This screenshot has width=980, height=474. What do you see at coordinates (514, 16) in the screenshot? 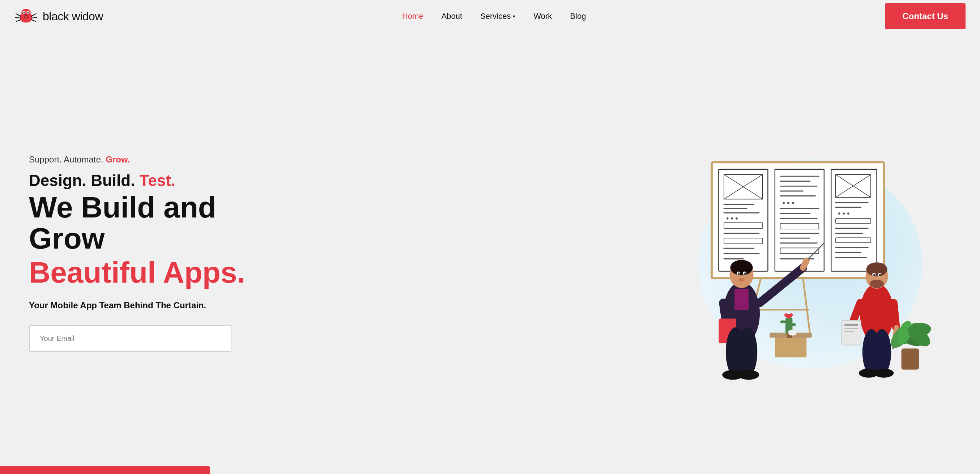
I see `chevron-down-icon: ▾` at bounding box center [514, 16].